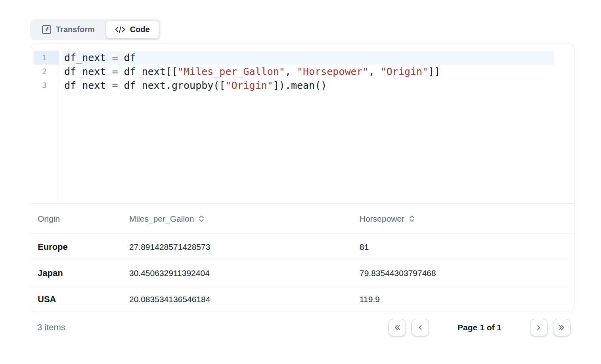 The height and width of the screenshot is (364, 601). What do you see at coordinates (77, 273) in the screenshot?
I see `cell-origin: Japan` at bounding box center [77, 273].